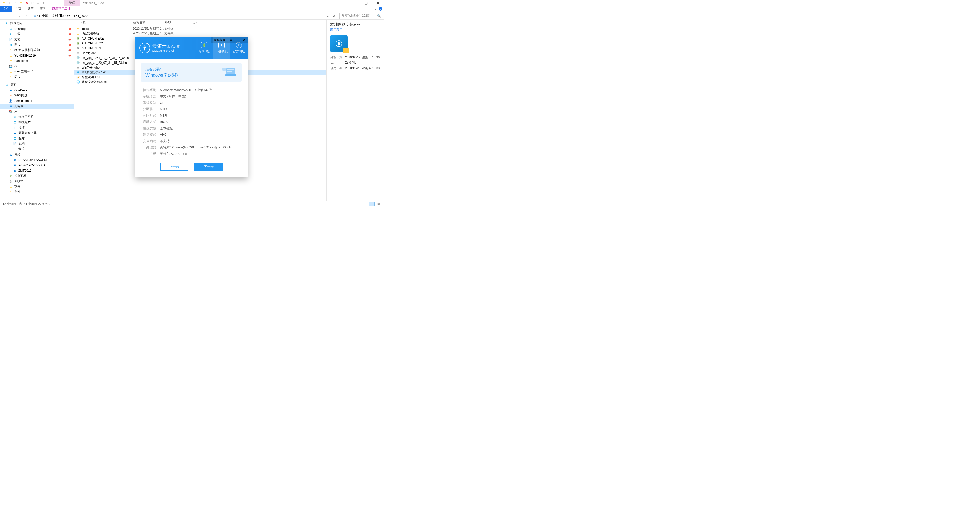 The image size is (980, 528). I want to click on tree-item: 🗀图片, so click(37, 77).